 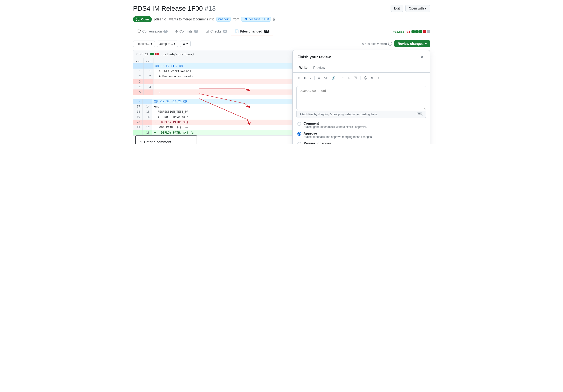 What do you see at coordinates (142, 19) in the screenshot?
I see `status-badge: Open` at bounding box center [142, 19].